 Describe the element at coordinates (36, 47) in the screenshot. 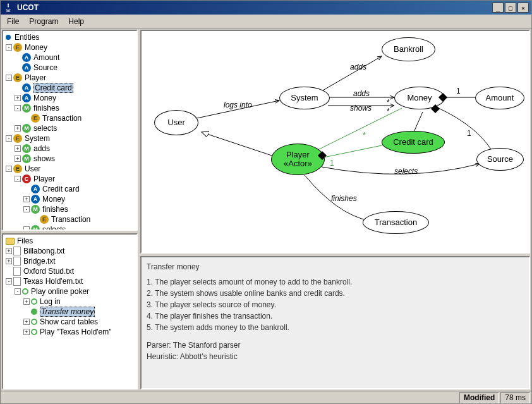

I see `tree-money: Money` at that location.